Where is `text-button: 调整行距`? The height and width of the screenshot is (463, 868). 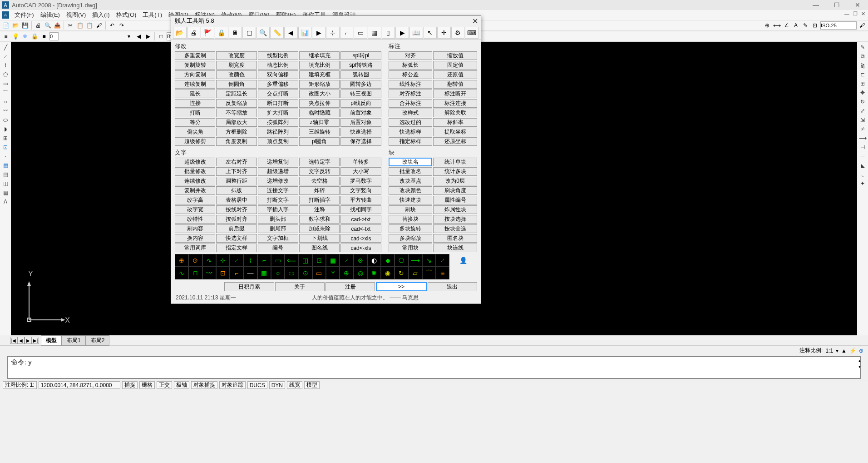
text-button: 调整行距 is located at coordinates (236, 181).